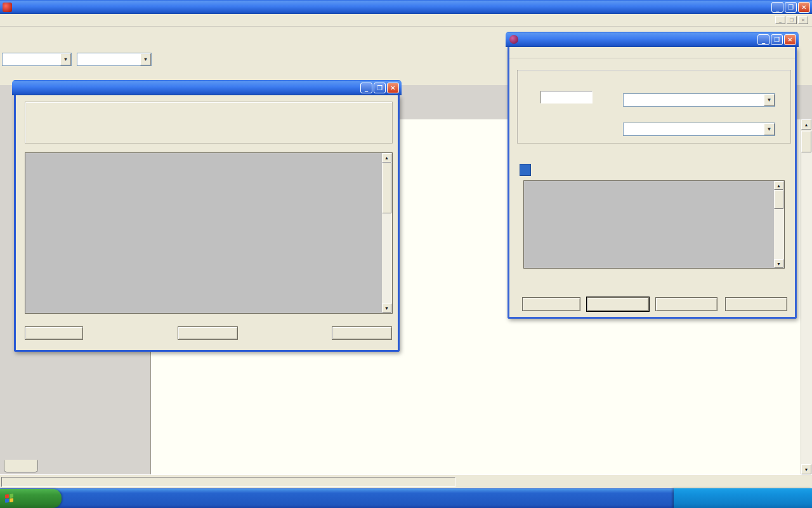  What do you see at coordinates (367, 88) in the screenshot?
I see `dialog-minimize-button: _` at bounding box center [367, 88].